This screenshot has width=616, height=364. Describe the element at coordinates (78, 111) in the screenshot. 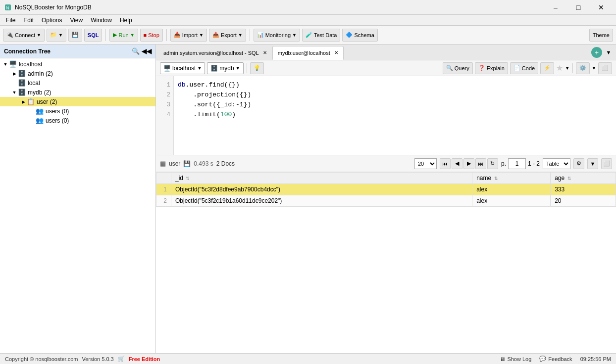

I see `tree-node-users1: ▶ 👥 users (0)` at that location.